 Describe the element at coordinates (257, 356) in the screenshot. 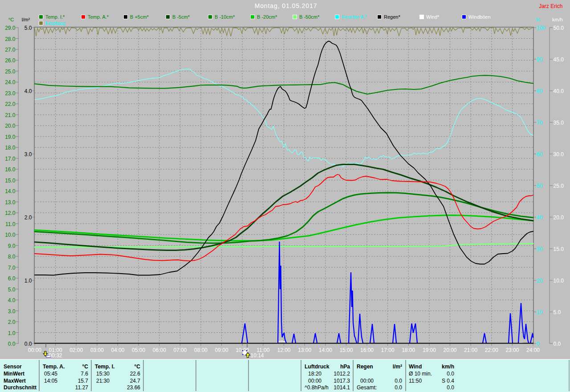

I see `svg-text: 10:14` at that location.